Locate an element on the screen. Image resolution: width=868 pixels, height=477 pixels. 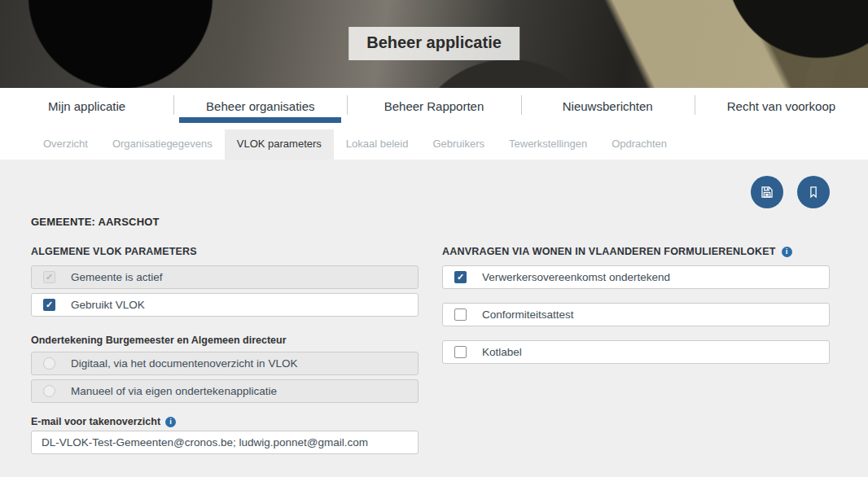
checkbox-label: Gemeente is actief is located at coordinates (117, 277).